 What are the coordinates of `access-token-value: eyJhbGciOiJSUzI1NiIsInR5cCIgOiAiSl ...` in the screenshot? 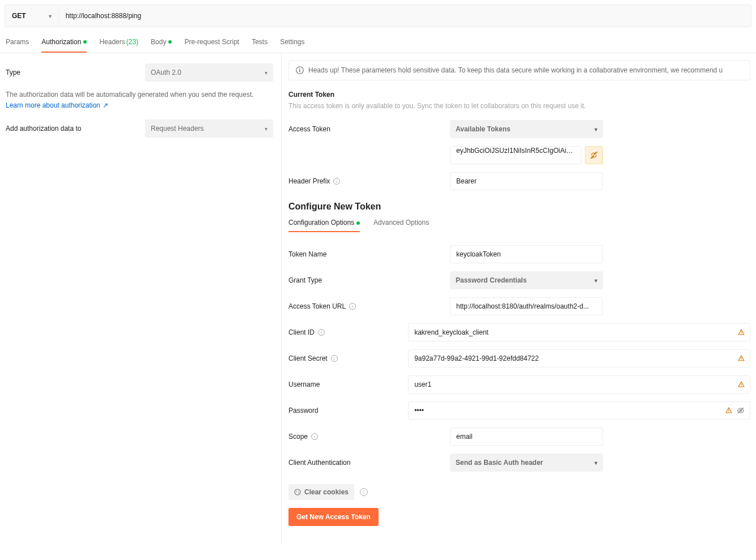 It's located at (516, 155).